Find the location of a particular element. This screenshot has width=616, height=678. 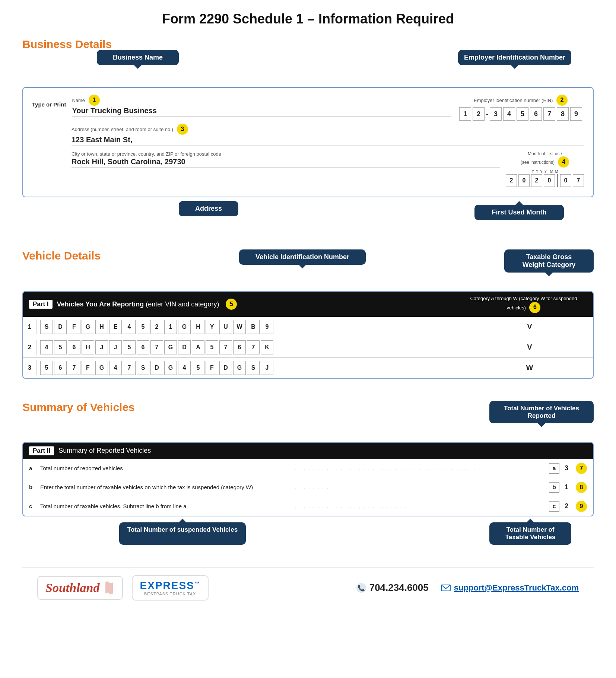

badge-7: 7 is located at coordinates (581, 468).